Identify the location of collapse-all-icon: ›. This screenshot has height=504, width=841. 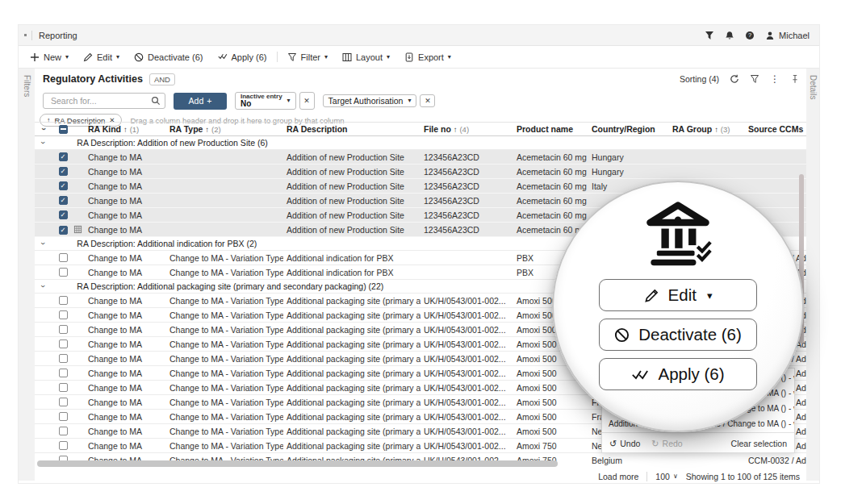
(44, 129).